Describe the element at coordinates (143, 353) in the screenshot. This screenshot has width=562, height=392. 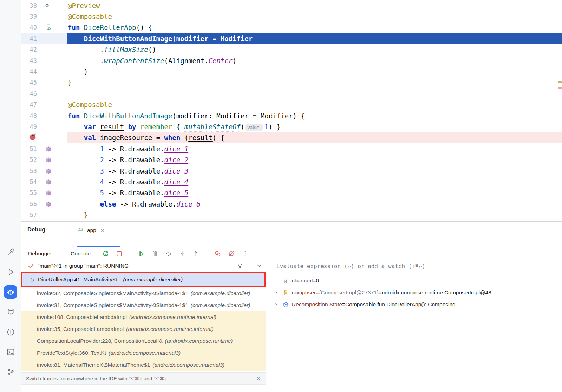
I see `stack-frame: ProvideTextStyle:360, TextKt(androidx.co…` at that location.